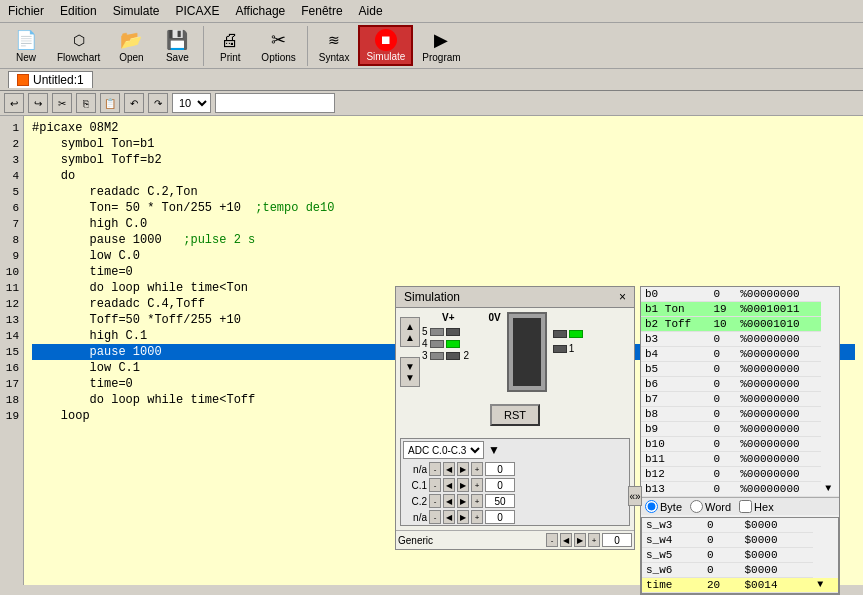  What do you see at coordinates (463, 485) in the screenshot?
I see `adc-right-c1: ▶` at bounding box center [463, 485].